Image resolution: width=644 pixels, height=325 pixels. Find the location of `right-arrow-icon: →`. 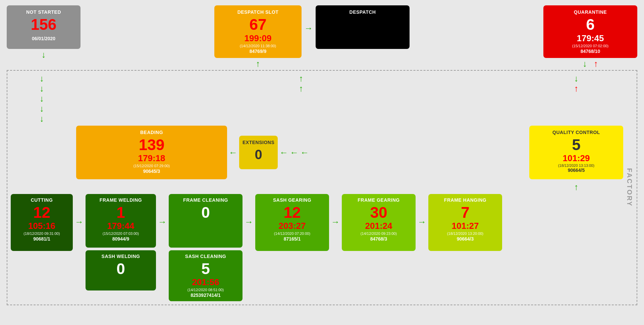

right-arrow-icon: → is located at coordinates (309, 28).